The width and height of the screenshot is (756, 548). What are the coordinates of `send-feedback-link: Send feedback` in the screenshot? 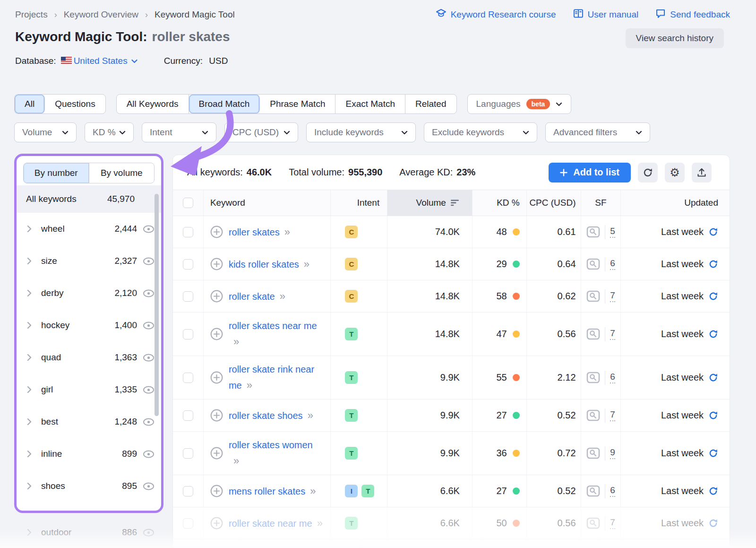 It's located at (693, 15).